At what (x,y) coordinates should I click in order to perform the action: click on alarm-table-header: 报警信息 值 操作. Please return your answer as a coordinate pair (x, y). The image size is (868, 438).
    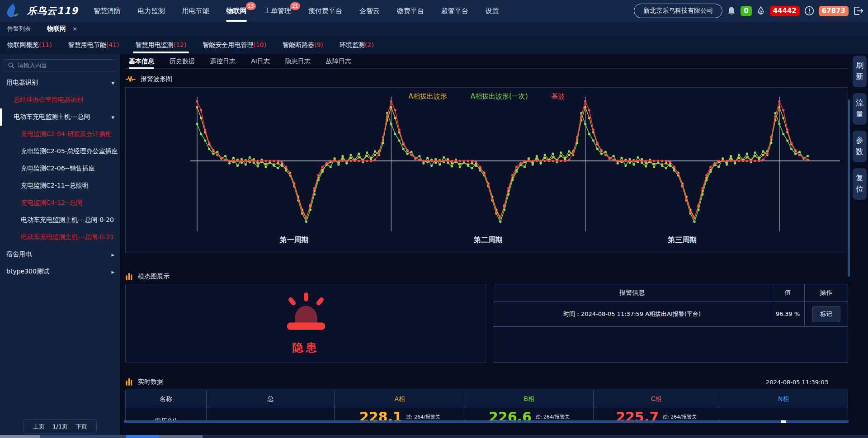
    Looking at the image, I should click on (670, 293).